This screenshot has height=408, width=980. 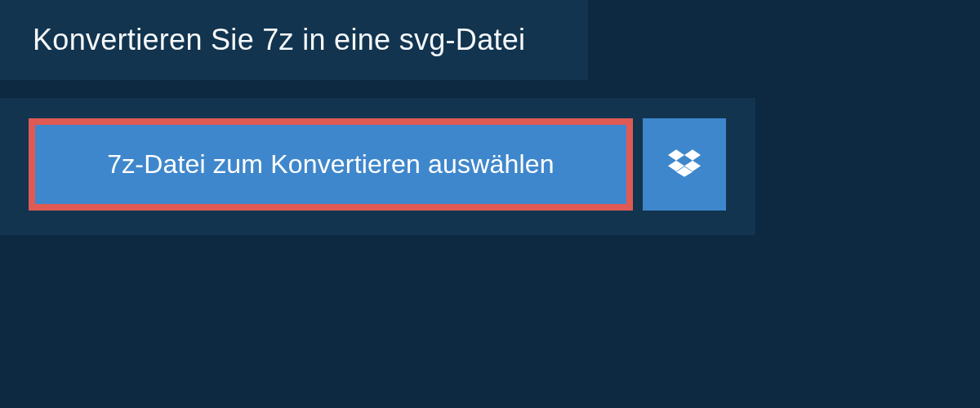 What do you see at coordinates (684, 165) in the screenshot?
I see `dropbox-button` at bounding box center [684, 165].